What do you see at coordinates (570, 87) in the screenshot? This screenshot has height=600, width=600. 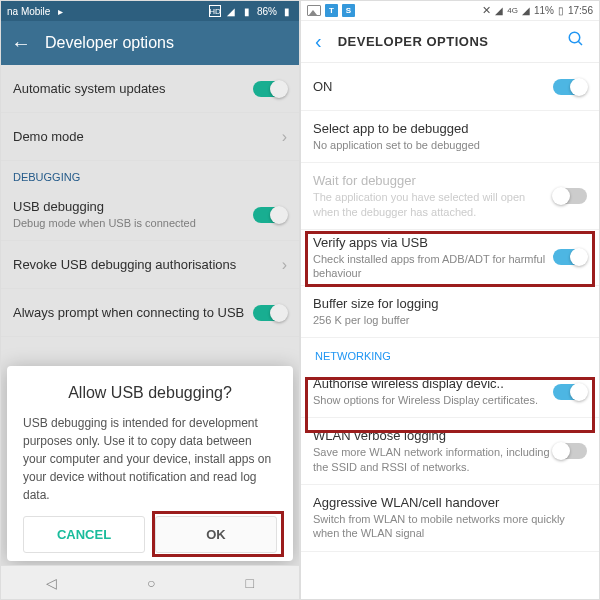 I see `toggle-master` at bounding box center [570, 87].